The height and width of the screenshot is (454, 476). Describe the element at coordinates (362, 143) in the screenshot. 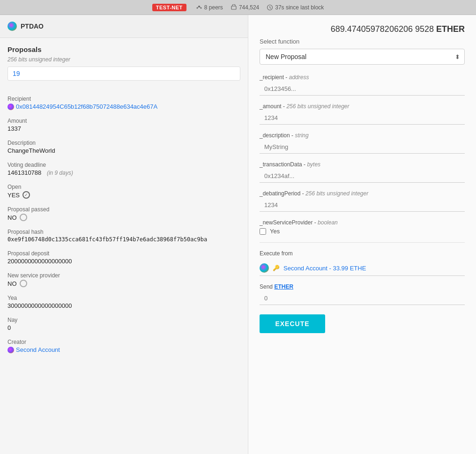

I see `description-field-group: _description - string` at that location.